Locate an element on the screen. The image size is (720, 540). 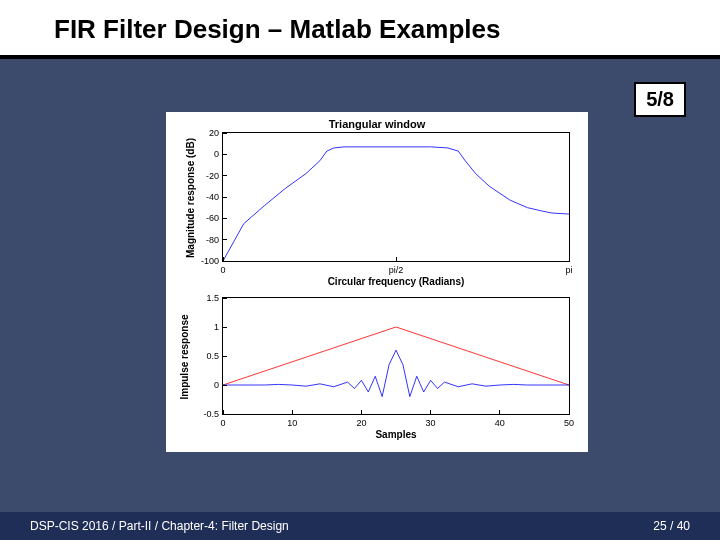
title-bar: FIR Filter Design – Matlab Examples is located at coordinates (360, 30).